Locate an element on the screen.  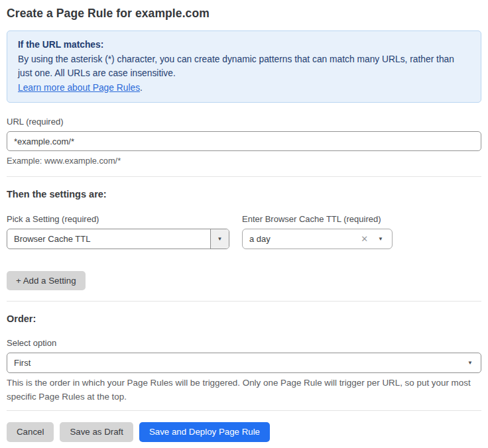
divider-url-settings is located at coordinates (244, 176).